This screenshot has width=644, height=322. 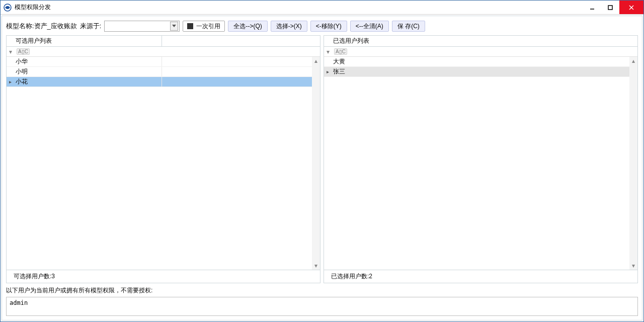 What do you see at coordinates (481, 276) in the screenshot?
I see `selected-users-footer: 已选择用户数:2` at bounding box center [481, 276].